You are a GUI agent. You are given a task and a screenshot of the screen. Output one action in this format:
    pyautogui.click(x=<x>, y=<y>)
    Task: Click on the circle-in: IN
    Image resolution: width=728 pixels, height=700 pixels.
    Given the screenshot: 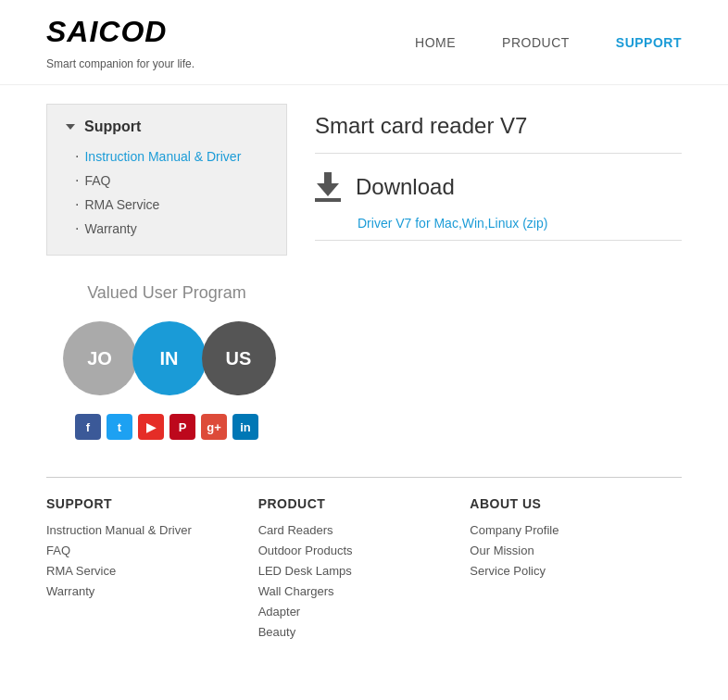 What is the action you would take?
    pyautogui.click(x=169, y=358)
    